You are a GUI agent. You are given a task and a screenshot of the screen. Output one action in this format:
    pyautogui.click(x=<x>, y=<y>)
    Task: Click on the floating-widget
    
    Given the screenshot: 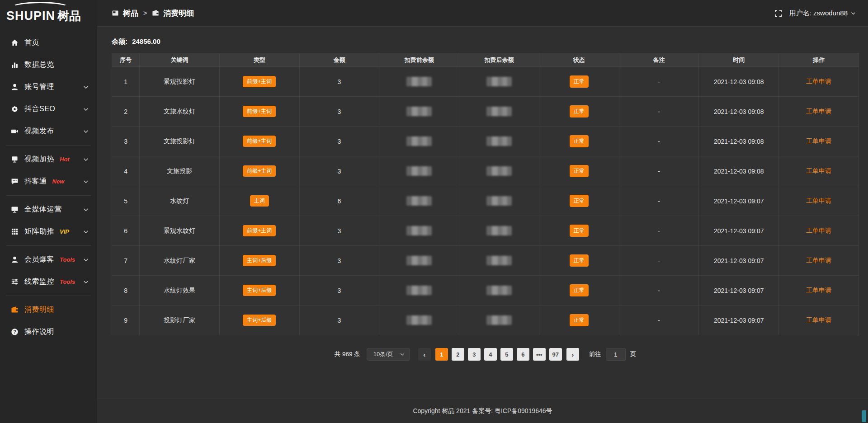 What is the action you would take?
    pyautogui.click(x=864, y=416)
    